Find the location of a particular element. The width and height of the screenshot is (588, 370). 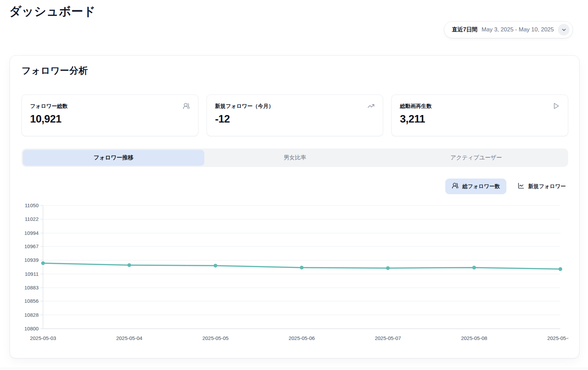

tab-label: フォロワー推移 is located at coordinates (113, 158).